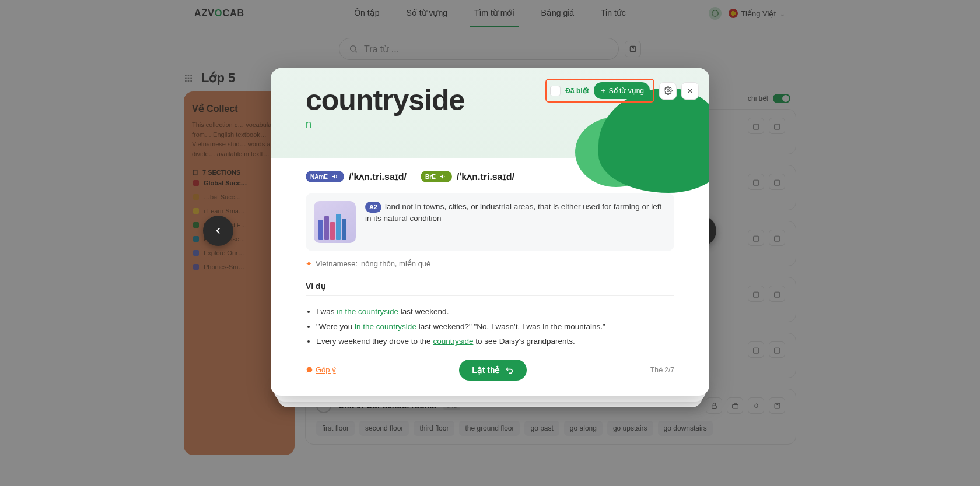 Image resolution: width=980 pixels, height=486 pixels. What do you see at coordinates (490, 326) in the screenshot?
I see `examples-list: I was in the countryside last weekend."W…` at bounding box center [490, 326].